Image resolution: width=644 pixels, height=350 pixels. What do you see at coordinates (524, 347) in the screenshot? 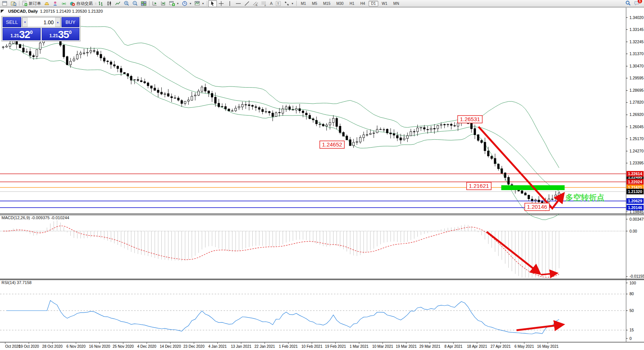
I see `svg-text: 6 May 2021` at bounding box center [524, 347].